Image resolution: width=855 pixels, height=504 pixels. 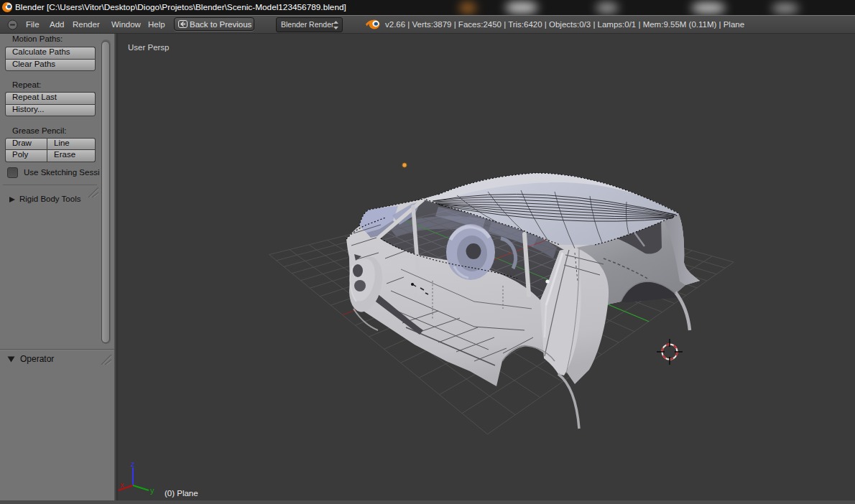 I want to click on svg-text: (0) Plane, so click(x=181, y=493).